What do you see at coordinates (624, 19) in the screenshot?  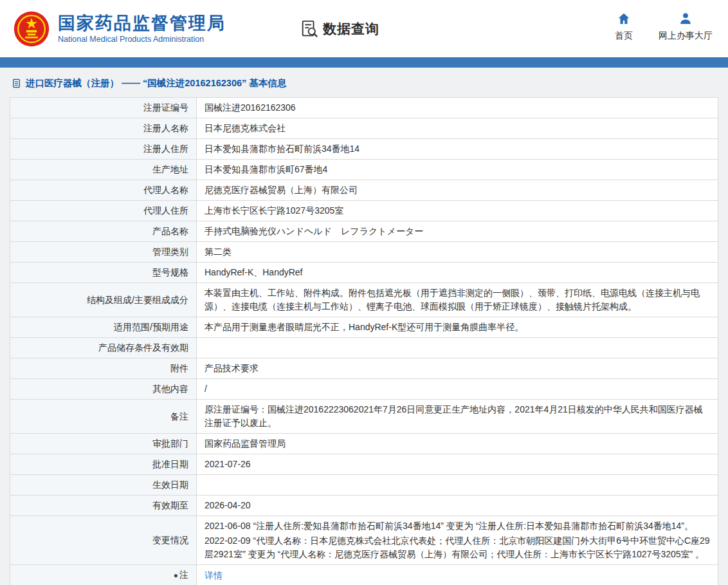 I see `home-icon` at bounding box center [624, 19].